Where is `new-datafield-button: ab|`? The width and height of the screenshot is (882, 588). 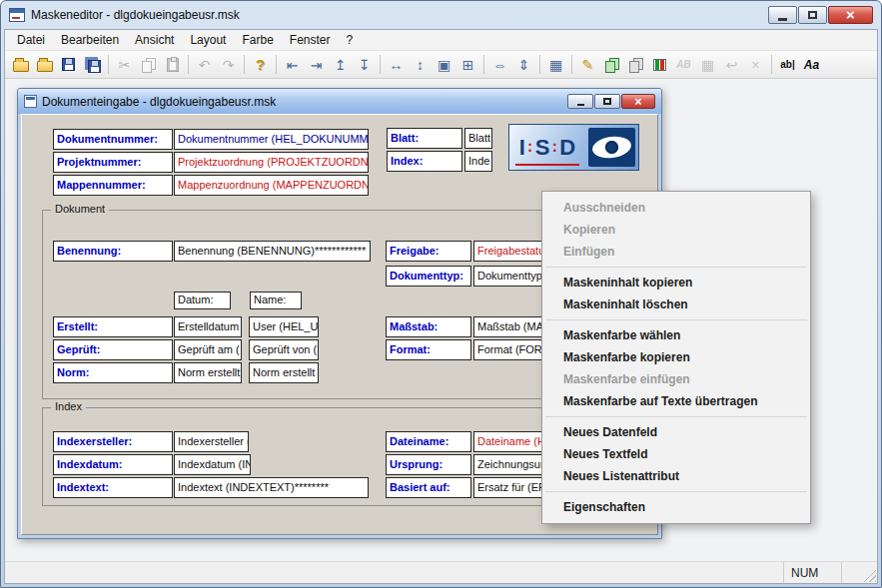
new-datafield-button: ab| is located at coordinates (787, 64).